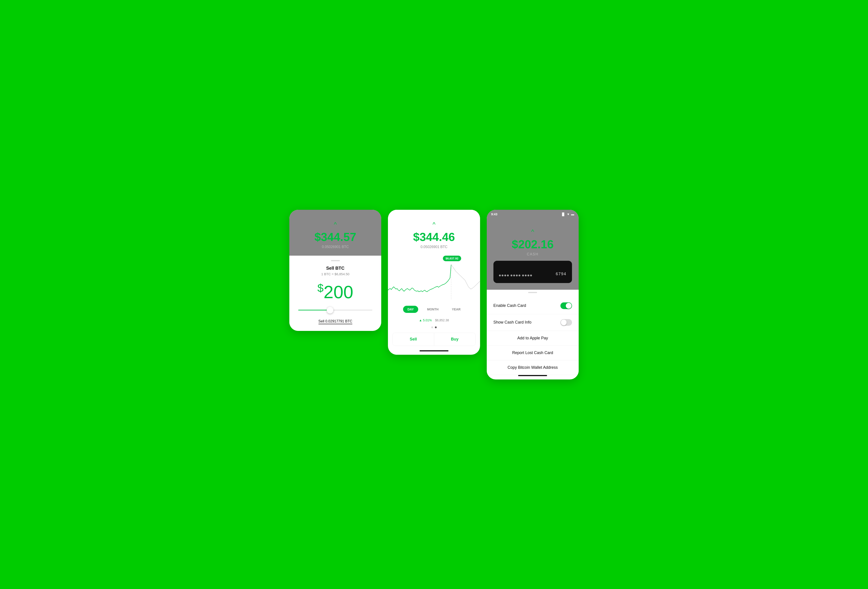  I want to click on cash-card: 6794, so click(533, 272).